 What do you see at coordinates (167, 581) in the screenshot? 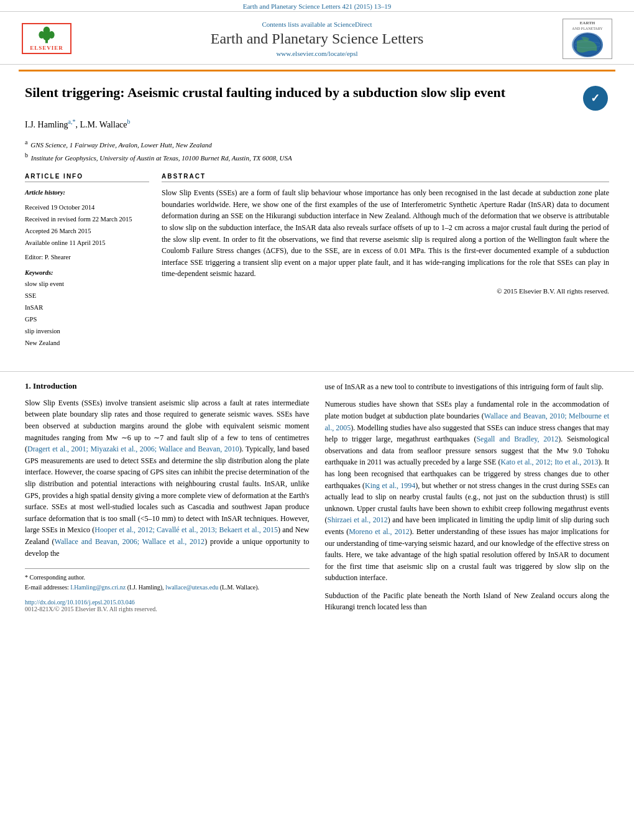
I see `footnotes: * Corresponding author. E-mail addresses…` at bounding box center [167, 581].